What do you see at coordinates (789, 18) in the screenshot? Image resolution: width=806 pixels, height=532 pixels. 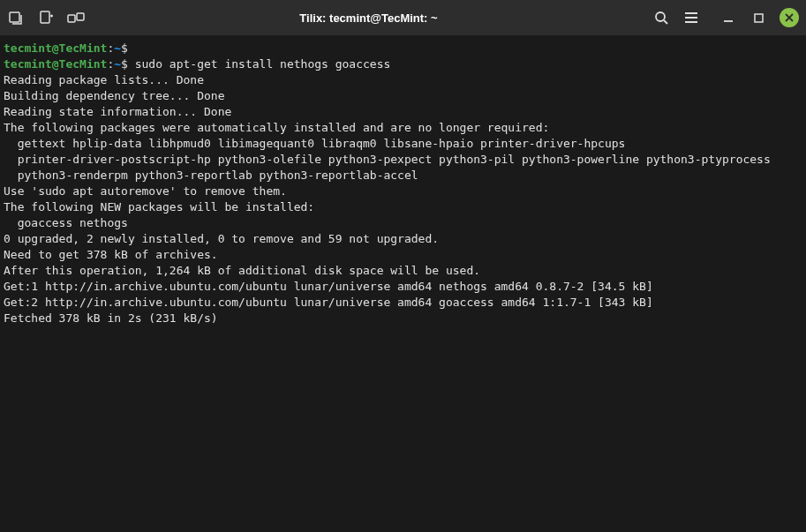 I see `close-button` at bounding box center [789, 18].